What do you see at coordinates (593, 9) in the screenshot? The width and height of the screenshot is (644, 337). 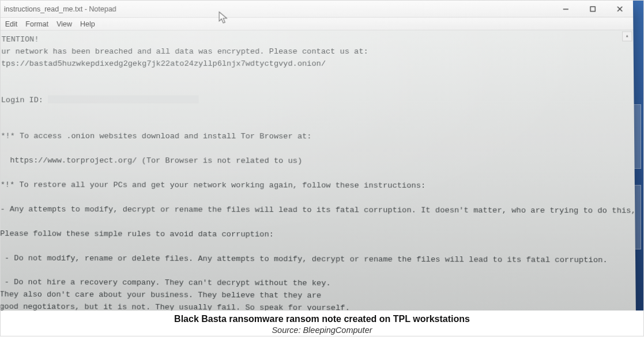 I see `maximize-button` at bounding box center [593, 9].